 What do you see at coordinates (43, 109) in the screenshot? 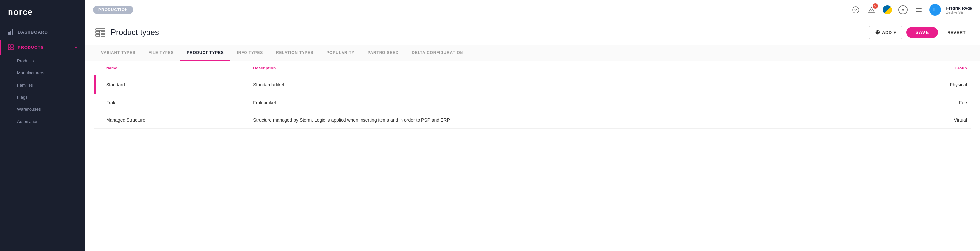
I see `sidebar-item-warehouses: Warehouses` at bounding box center [43, 109].